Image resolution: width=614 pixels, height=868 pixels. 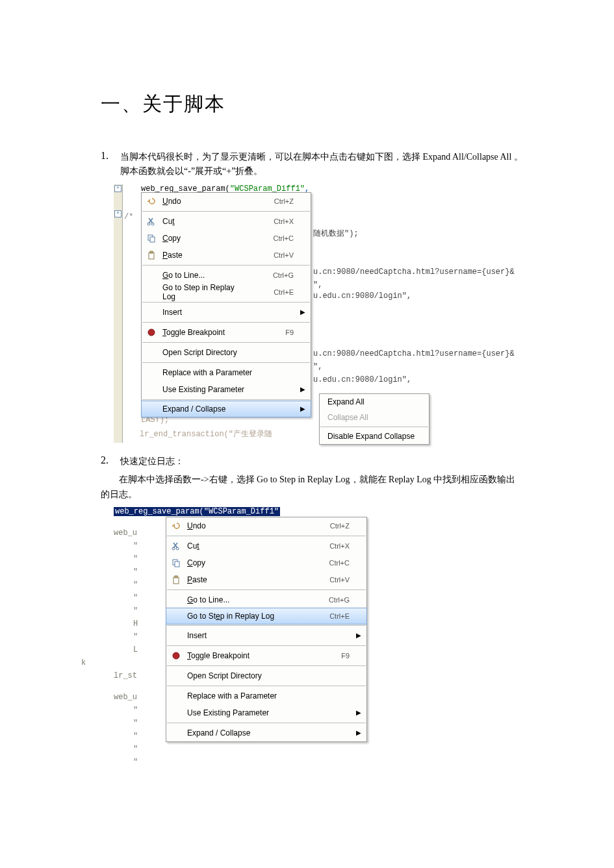 What do you see at coordinates (374, 419) in the screenshot?
I see `submenu-expand: Expand All Collapse All Disable Expand C…` at bounding box center [374, 419].